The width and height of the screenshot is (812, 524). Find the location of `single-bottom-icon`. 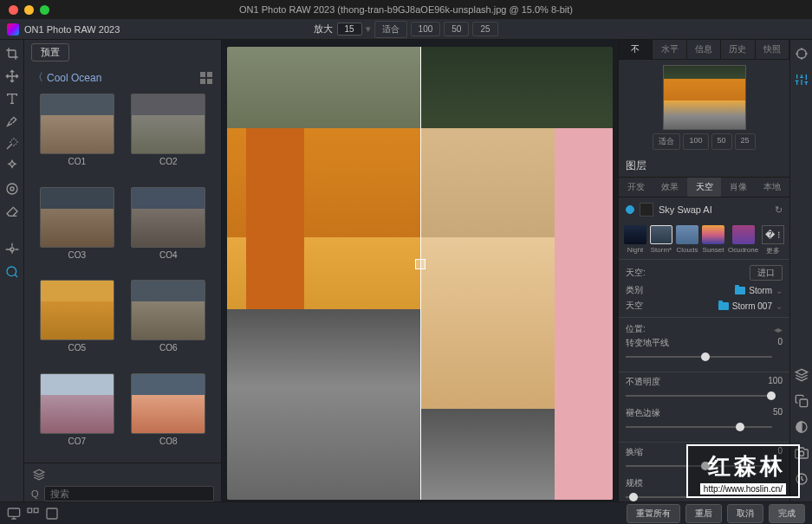

single-bottom-icon is located at coordinates (52, 514).